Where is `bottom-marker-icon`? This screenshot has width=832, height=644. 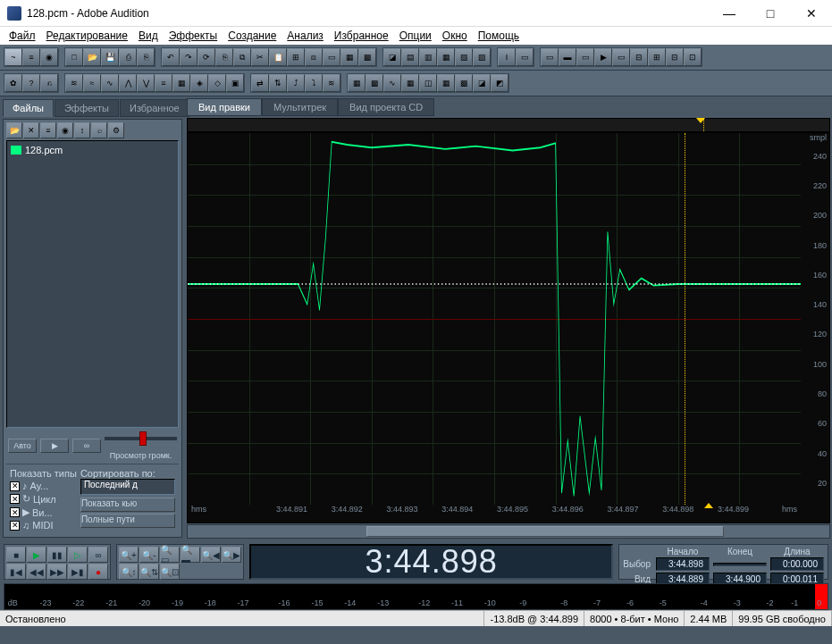 bottom-marker-icon is located at coordinates (709, 506).